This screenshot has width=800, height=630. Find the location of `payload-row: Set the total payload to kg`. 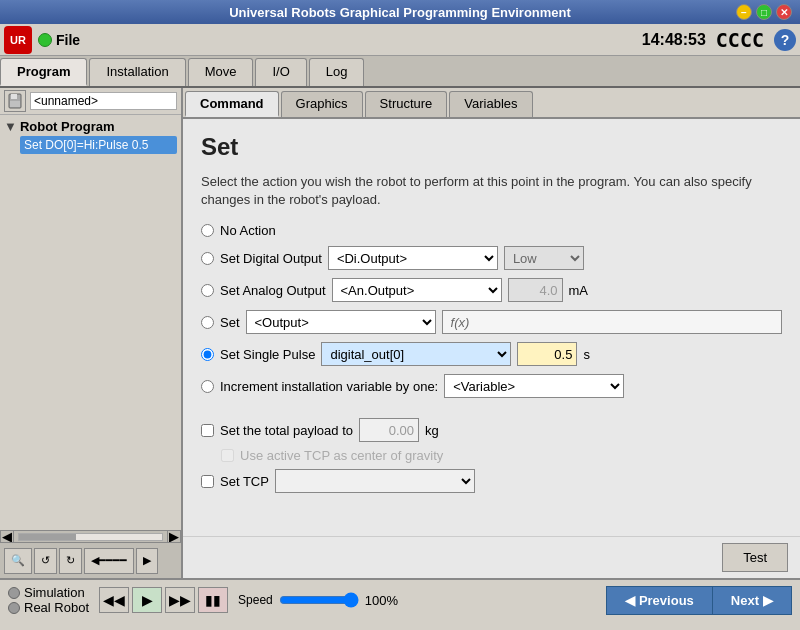

payload-row: Set the total payload to kg is located at coordinates (492, 430).